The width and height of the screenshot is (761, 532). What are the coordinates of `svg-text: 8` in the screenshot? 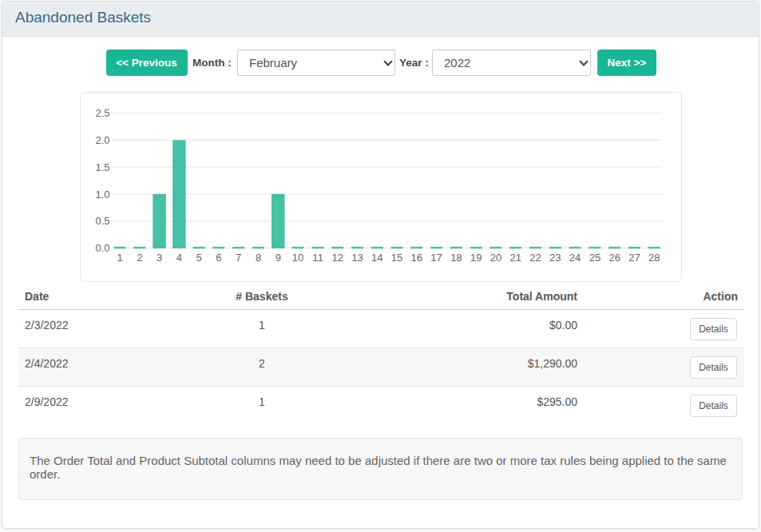 It's located at (257, 257).